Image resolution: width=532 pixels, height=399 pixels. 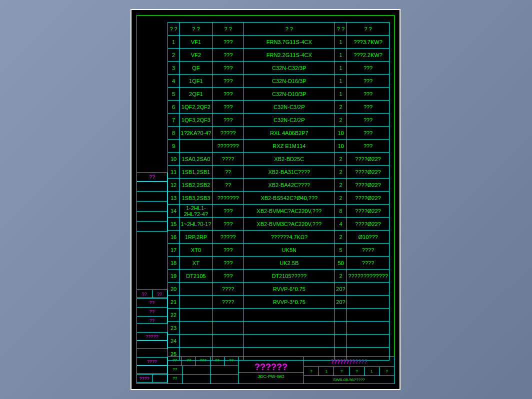 What do you see at coordinates (196, 185) in the screenshot?
I see `bom-cell: 1SB2,2SB2` at bounding box center [196, 185].